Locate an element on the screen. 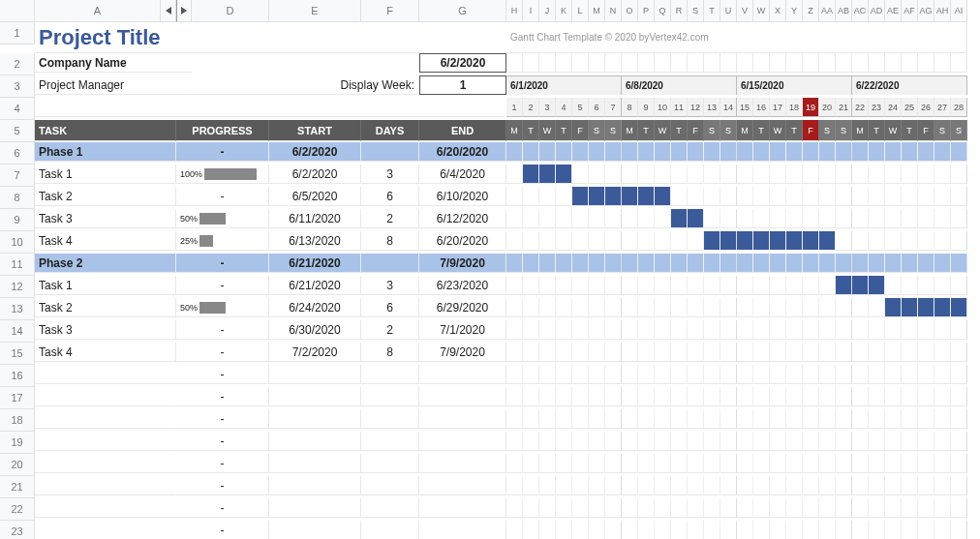 The width and height of the screenshot is (980, 539). row-header-15: 15 is located at coordinates (17, 354).